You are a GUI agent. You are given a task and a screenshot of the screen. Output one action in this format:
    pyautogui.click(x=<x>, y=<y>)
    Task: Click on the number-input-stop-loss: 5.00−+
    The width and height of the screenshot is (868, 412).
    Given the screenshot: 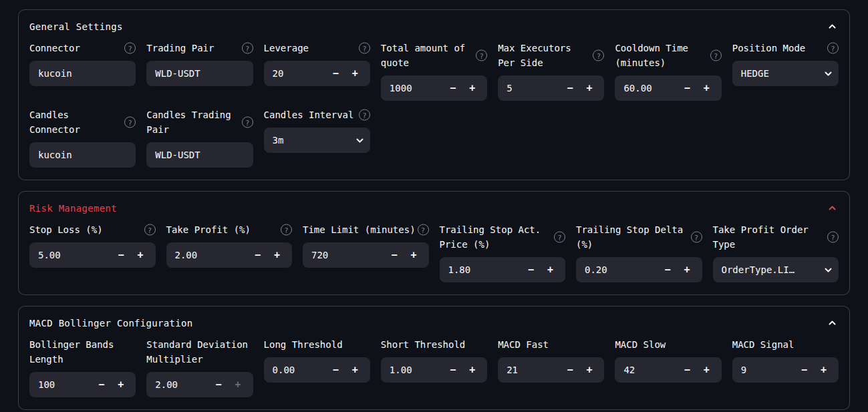 What is the action you would take?
    pyautogui.click(x=92, y=255)
    